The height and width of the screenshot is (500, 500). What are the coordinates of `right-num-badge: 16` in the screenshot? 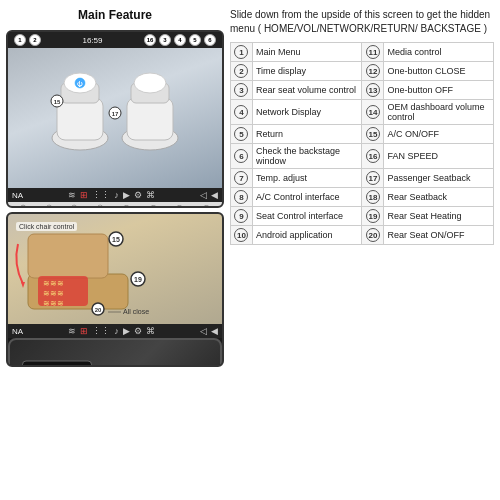 It's located at (373, 156).